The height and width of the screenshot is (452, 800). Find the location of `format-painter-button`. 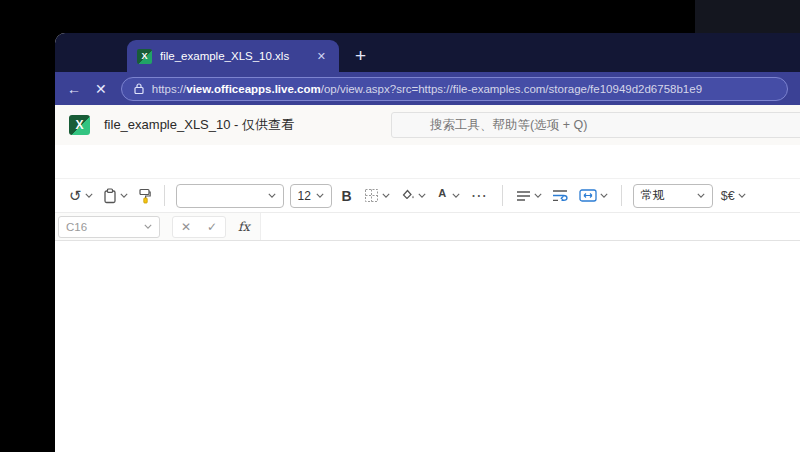

format-painter-button is located at coordinates (144, 196).